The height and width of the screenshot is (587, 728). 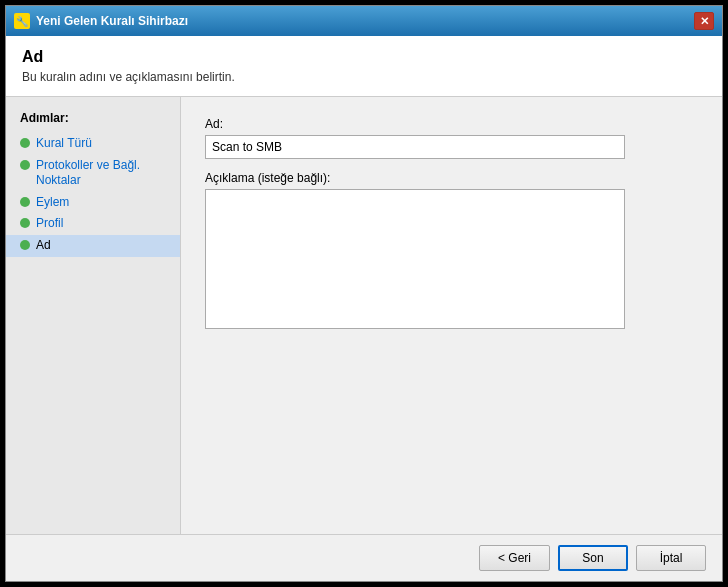 I want to click on sidebar-label-protokoller: Protokoller ve Bağl. Noktalar, so click(x=101, y=174).